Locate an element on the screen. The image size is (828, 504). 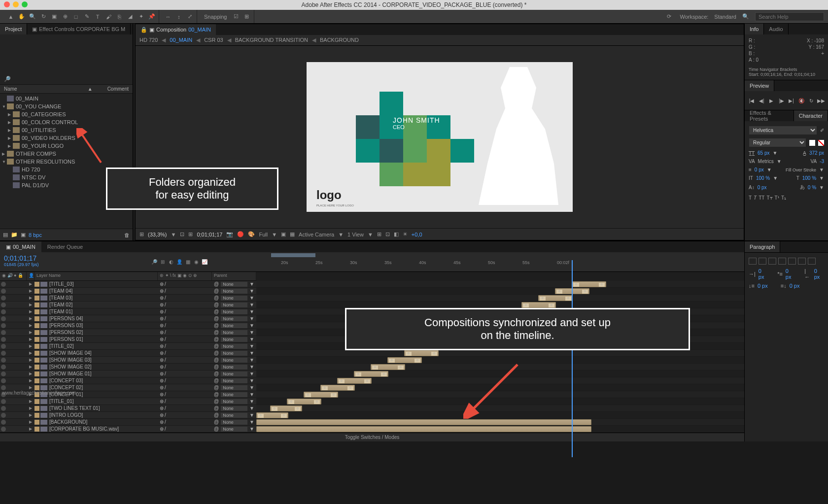
clone-tool-icon: ⎘ is located at coordinates (119, 17).